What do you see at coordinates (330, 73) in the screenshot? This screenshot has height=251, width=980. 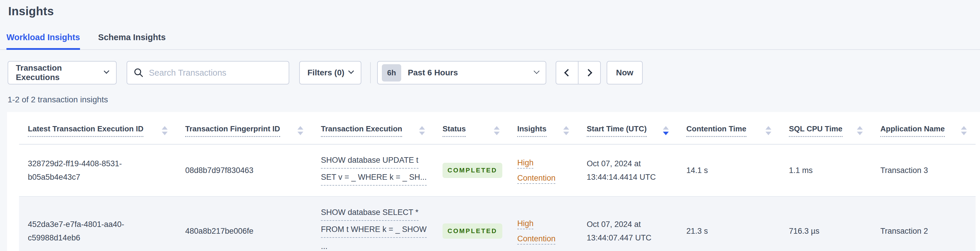 I see `filters-button: Filters (0)` at bounding box center [330, 73].